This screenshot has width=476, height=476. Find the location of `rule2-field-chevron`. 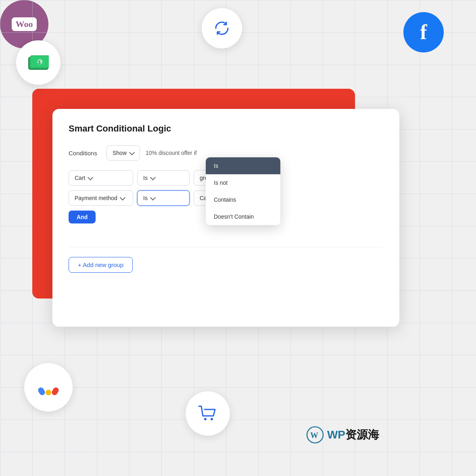

rule2-field-chevron is located at coordinates (123, 197).